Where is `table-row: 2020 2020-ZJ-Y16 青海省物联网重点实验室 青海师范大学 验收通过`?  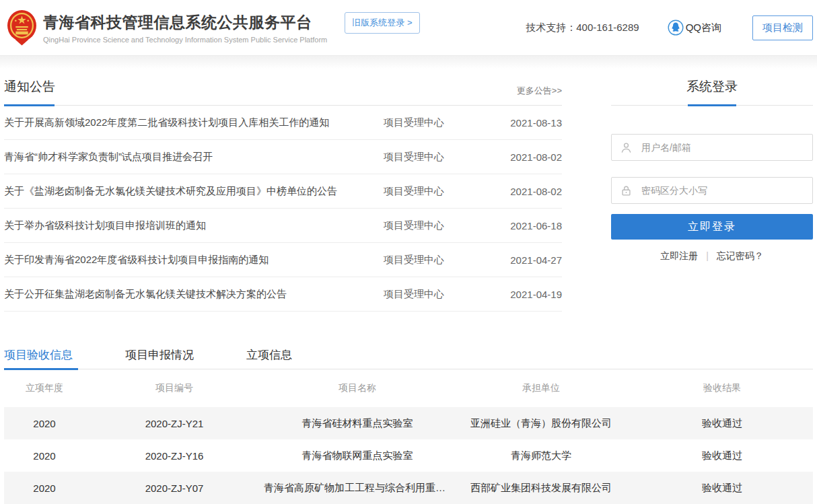 table-row: 2020 2020-ZJ-Y16 青海省物联网重点实验室 青海师范大学 验收通过 is located at coordinates (408, 456).